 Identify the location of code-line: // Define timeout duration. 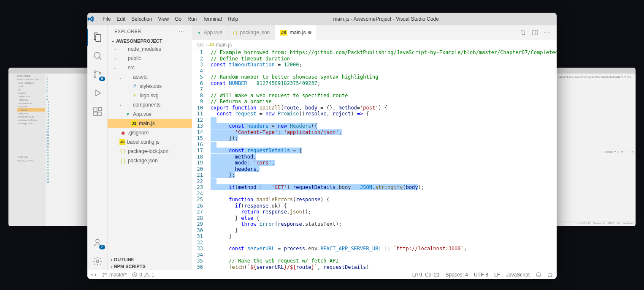
(382, 59).